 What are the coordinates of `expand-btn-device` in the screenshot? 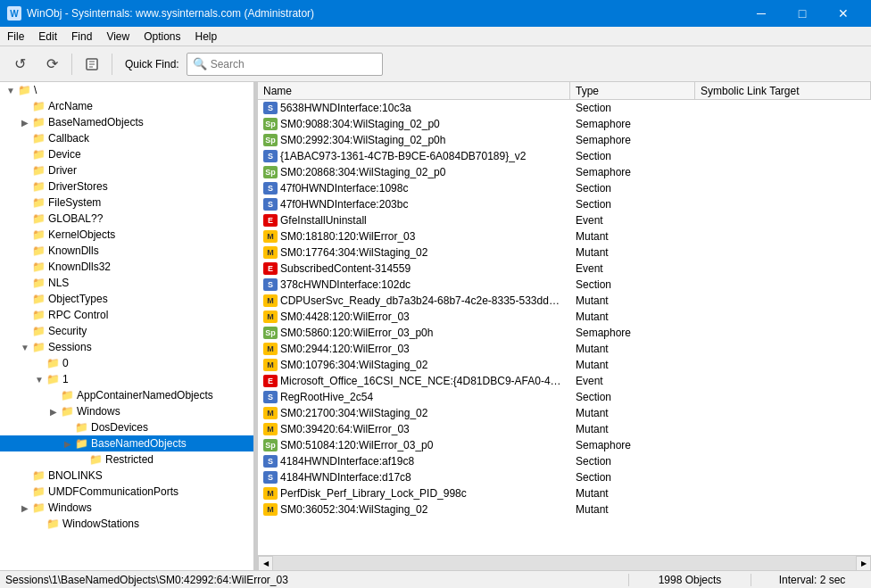 It's located at (25, 154).